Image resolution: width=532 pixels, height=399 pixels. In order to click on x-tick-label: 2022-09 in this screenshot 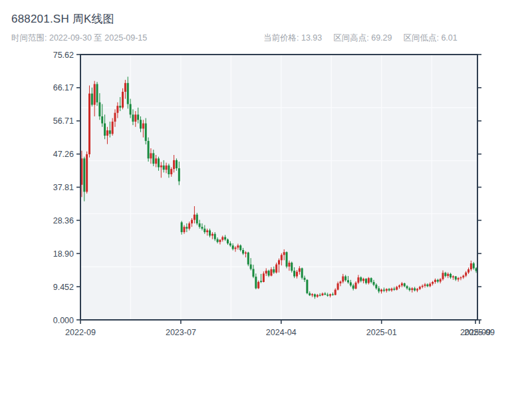, I will do `click(80, 332)`.